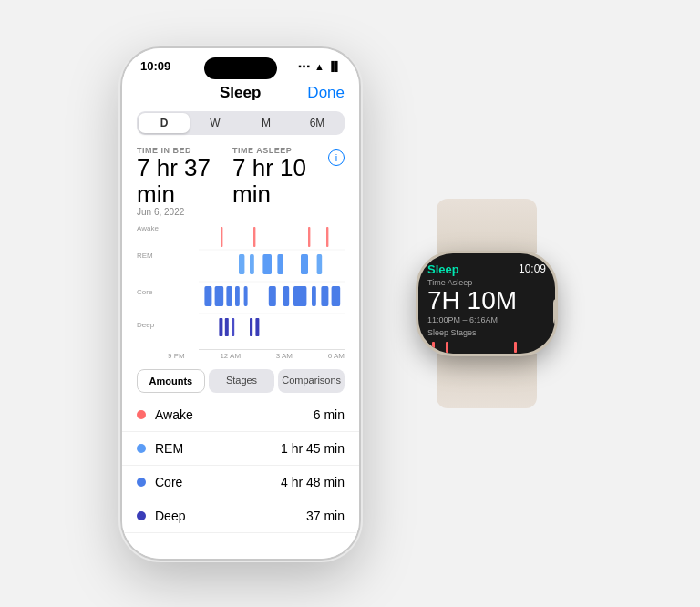 This screenshot has height=607, width=700. I want to click on watch-band-top, so click(487, 226).